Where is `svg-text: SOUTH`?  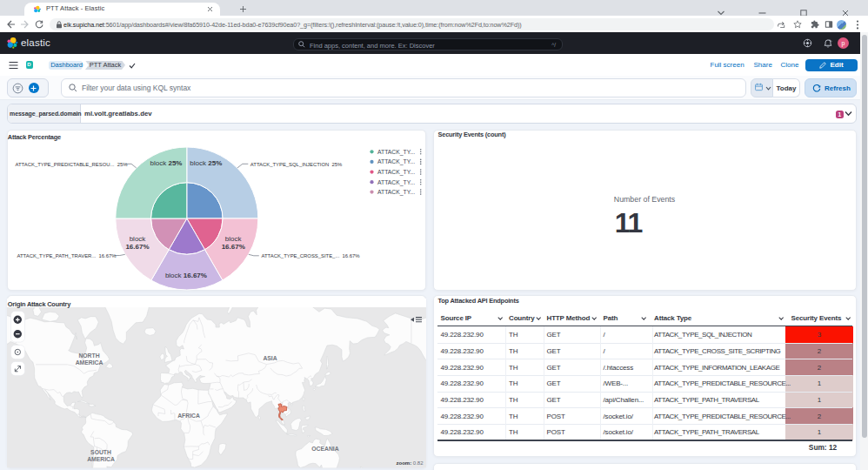 svg-text: SOUTH is located at coordinates (101, 453).